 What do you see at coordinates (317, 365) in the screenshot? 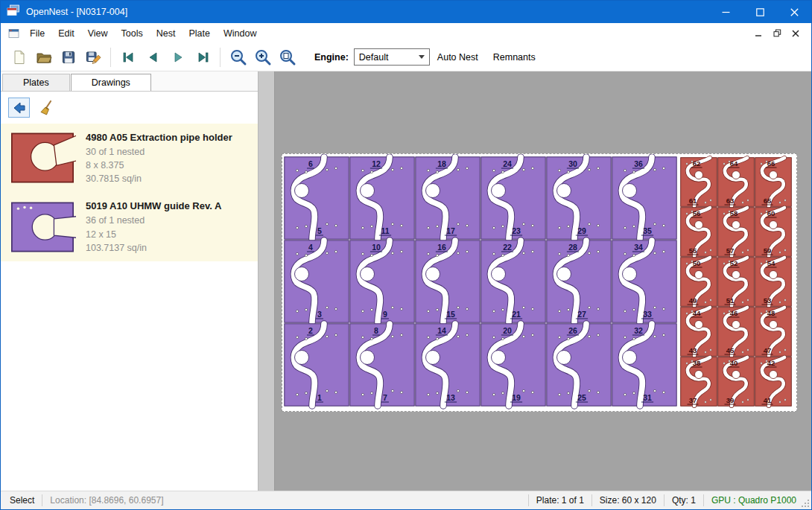
I see `nested-part-pair-purple: 21` at bounding box center [317, 365].